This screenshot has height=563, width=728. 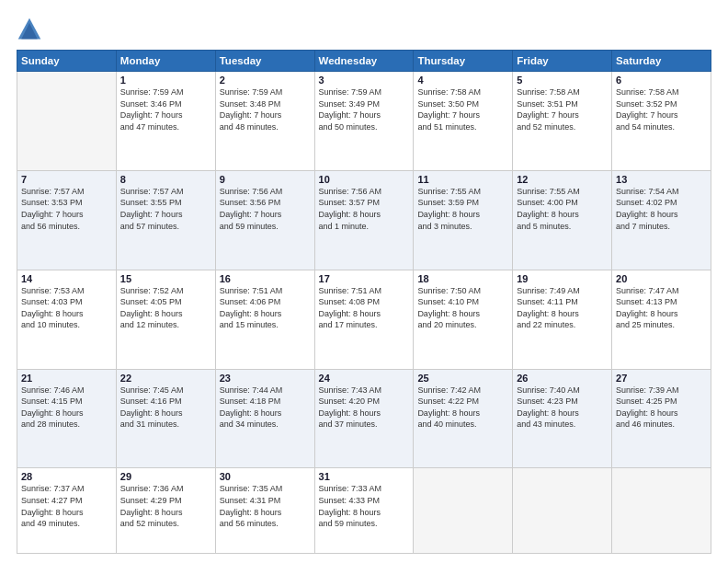 What do you see at coordinates (364, 220) in the screenshot?
I see `calendar-day-cell: 10Sunrise: 7:56 AMSunset: 3:57 PMDayligh…` at bounding box center [364, 220].